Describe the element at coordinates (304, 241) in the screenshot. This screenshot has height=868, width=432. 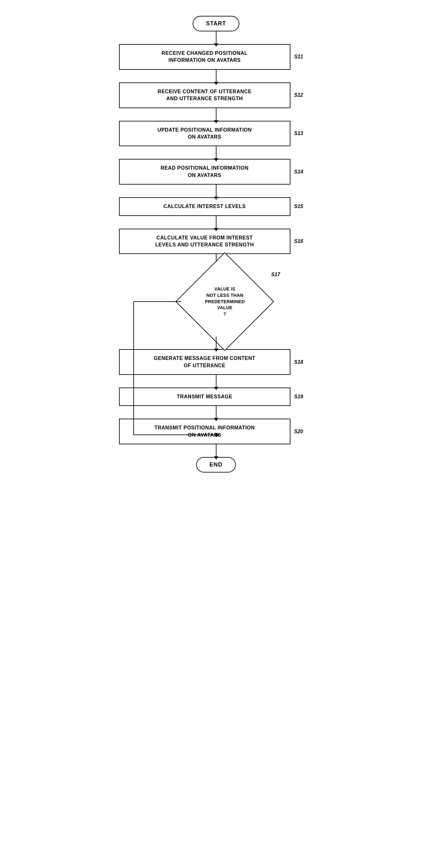
I see `step-s16-label: S16` at that location.